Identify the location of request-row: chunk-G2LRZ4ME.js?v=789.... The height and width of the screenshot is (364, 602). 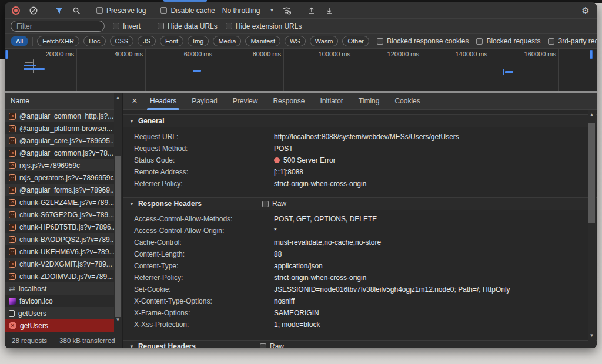
(63, 202).